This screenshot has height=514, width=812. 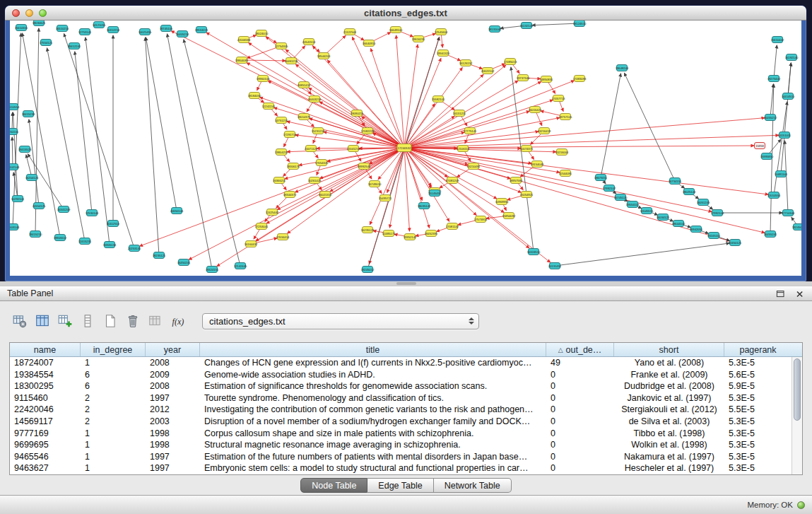 I want to click on table-cell: 2008, so click(x=172, y=386).